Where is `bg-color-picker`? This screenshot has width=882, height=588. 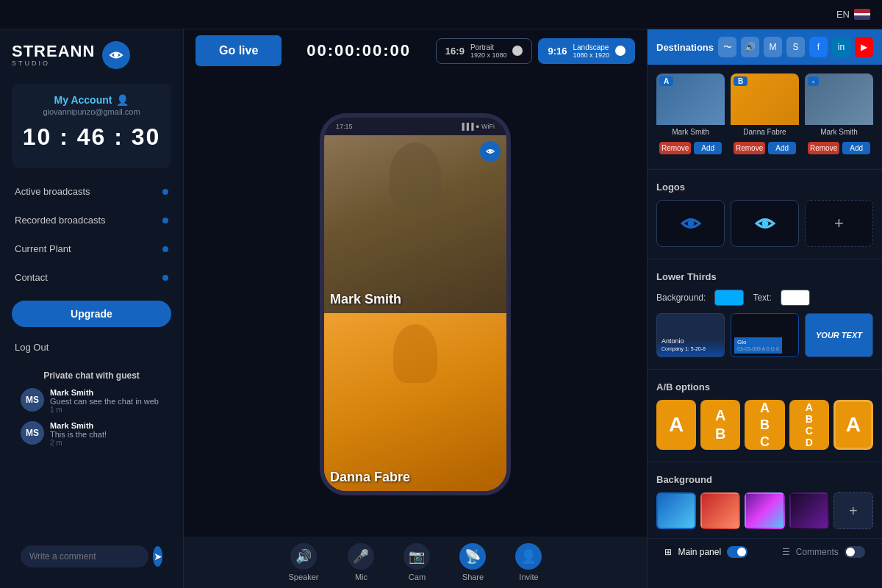
bg-color-picker is located at coordinates (729, 298).